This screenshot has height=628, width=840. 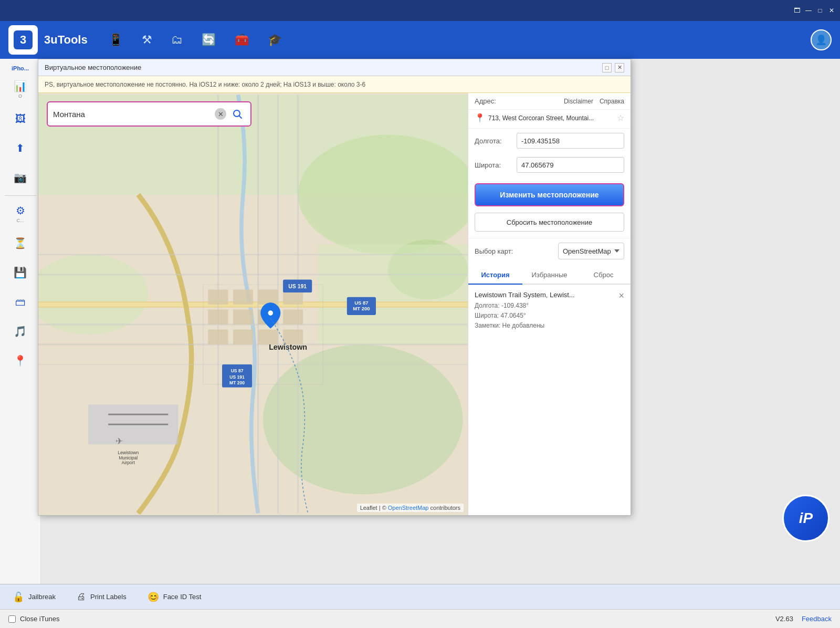 What do you see at coordinates (20, 68) in the screenshot?
I see `sidebar-device-label: iPho...` at bounding box center [20, 68].